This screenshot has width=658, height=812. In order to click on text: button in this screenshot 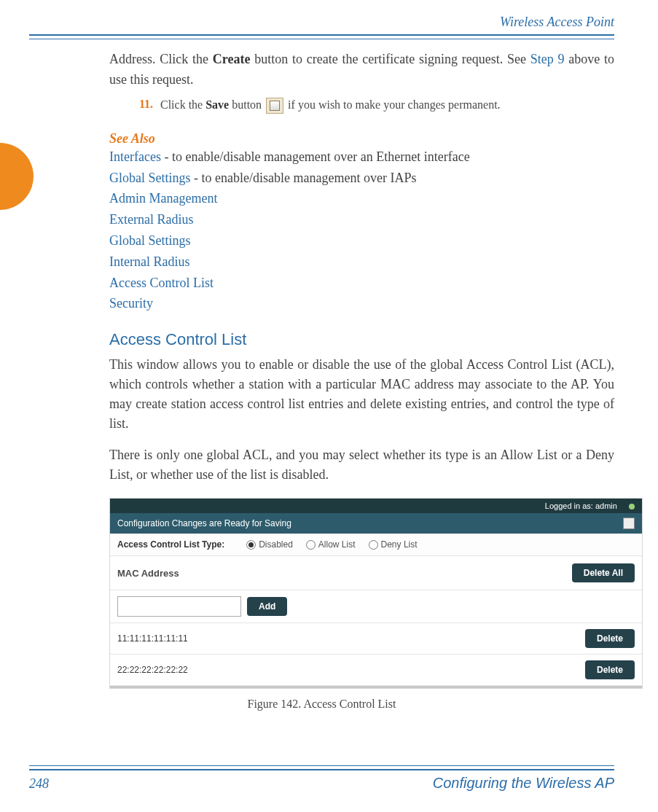, I will do `click(246, 104)`.